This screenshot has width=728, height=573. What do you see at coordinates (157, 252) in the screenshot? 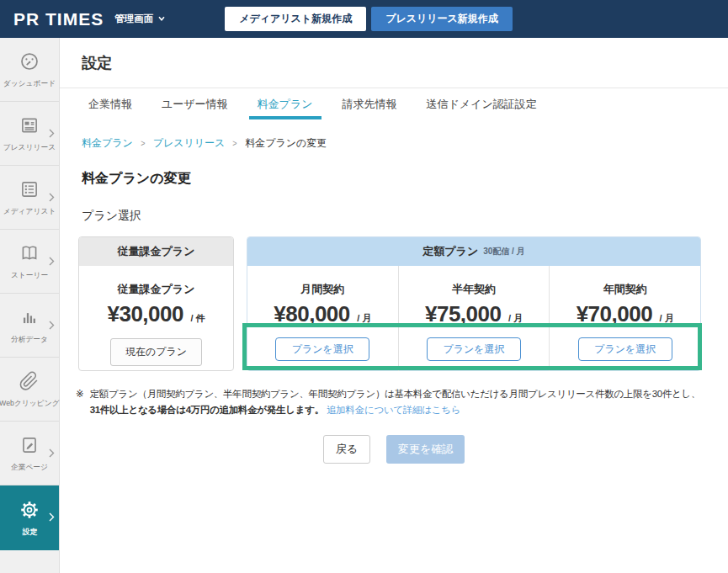
I see `payg-card-header: 従量課金プラン` at bounding box center [157, 252].